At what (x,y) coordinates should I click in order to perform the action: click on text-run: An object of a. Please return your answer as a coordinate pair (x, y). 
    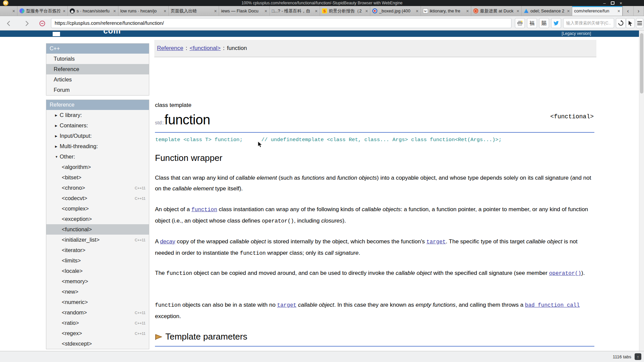
    Looking at the image, I should click on (173, 209).